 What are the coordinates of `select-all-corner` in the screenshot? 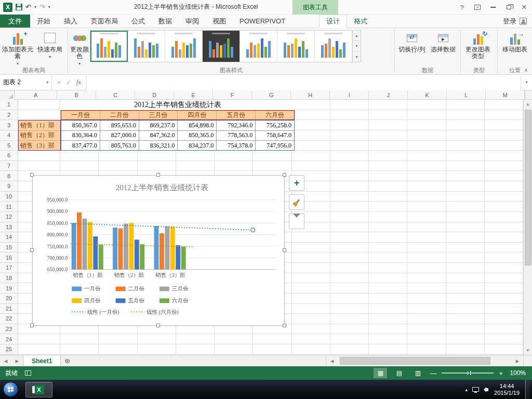 It's located at (7, 95).